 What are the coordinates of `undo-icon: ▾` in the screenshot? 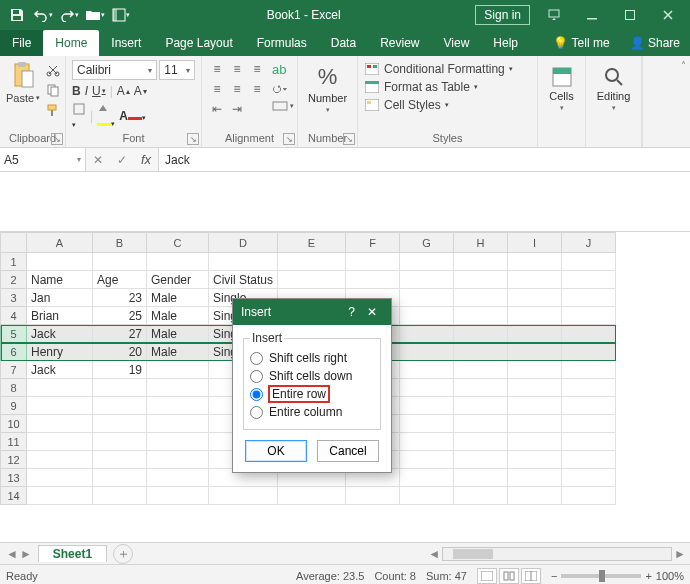 It's located at (43, 15).